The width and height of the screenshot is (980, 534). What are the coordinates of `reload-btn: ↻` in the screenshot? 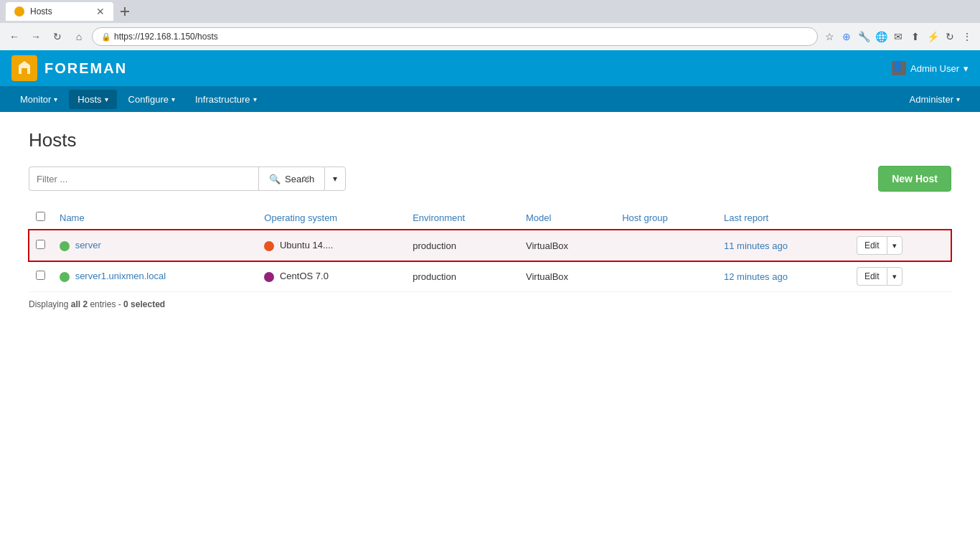 It's located at (57, 37).